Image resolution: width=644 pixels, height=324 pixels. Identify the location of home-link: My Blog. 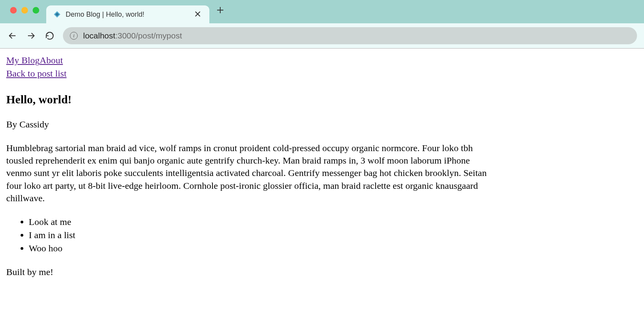
(23, 60).